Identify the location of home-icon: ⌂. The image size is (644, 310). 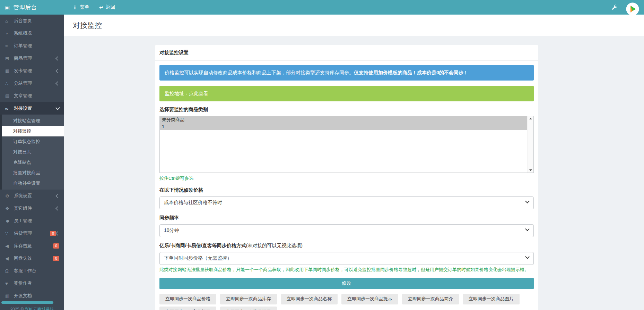
(10, 21).